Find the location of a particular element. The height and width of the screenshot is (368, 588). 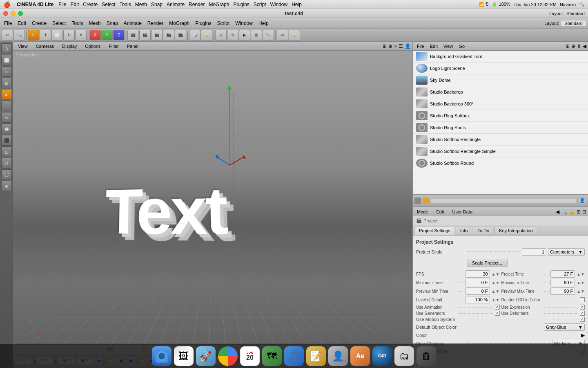

menu-tools: Tools is located at coordinates (125, 4).